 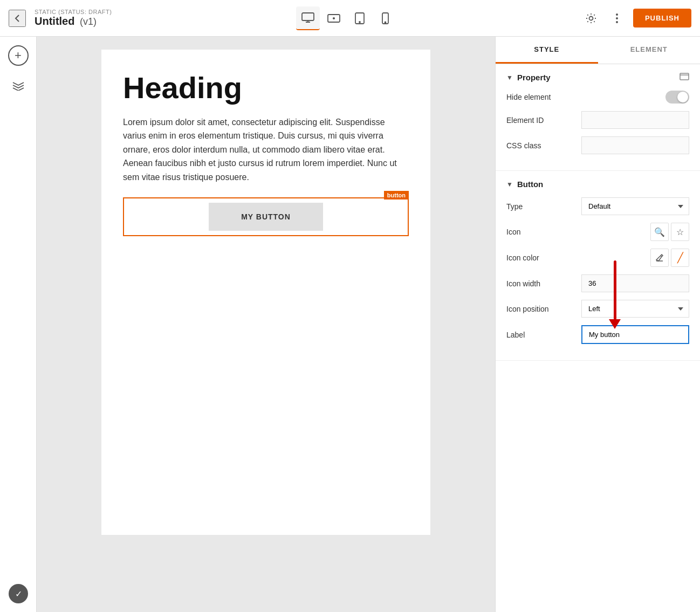 I want to click on icon-color-label: Icon color, so click(x=578, y=258).